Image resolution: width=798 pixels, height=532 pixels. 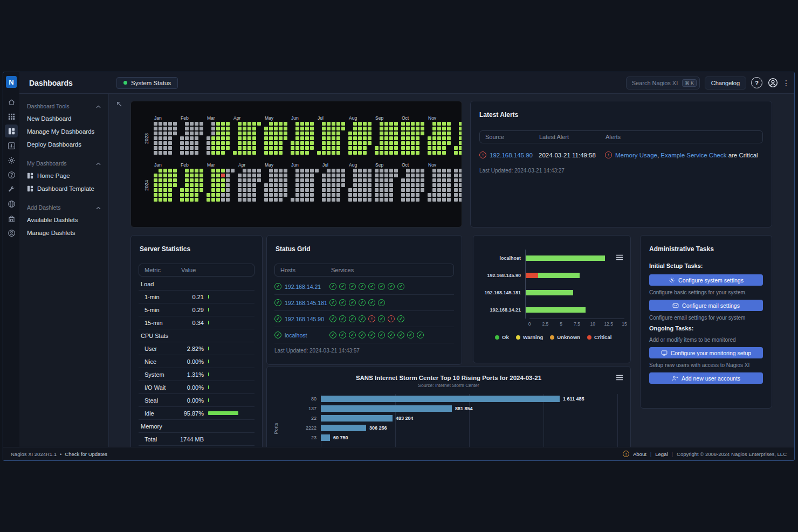 What do you see at coordinates (60, 132) in the screenshot?
I see `sidebar-item-label: Manage My Dashboards` at bounding box center [60, 132].